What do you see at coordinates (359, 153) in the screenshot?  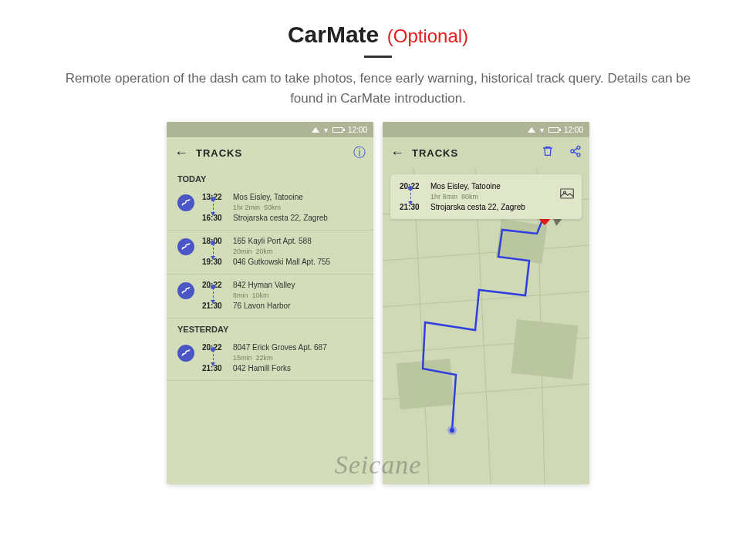 I see `info-icon: ⓘ` at bounding box center [359, 153].